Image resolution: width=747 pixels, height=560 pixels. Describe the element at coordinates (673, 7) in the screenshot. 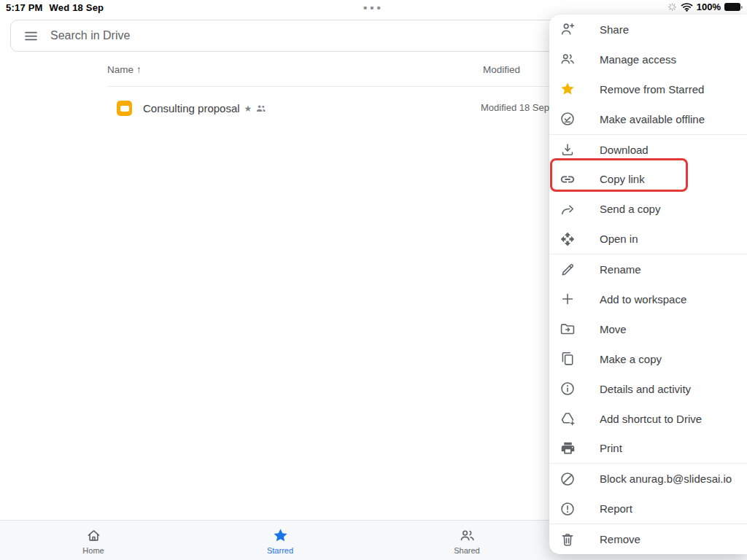

I see `activity-spinner-icon` at that location.